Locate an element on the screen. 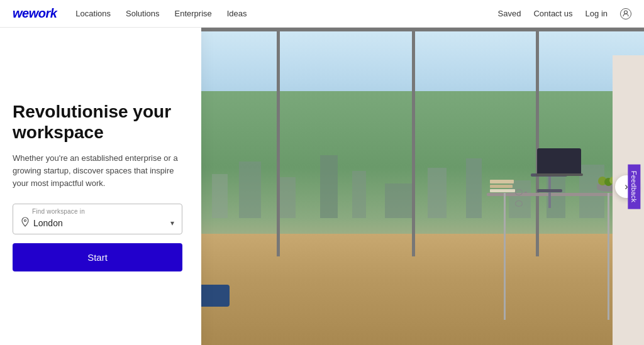  hero-subtitle: Whether you're an established enterprise… is located at coordinates (97, 171).